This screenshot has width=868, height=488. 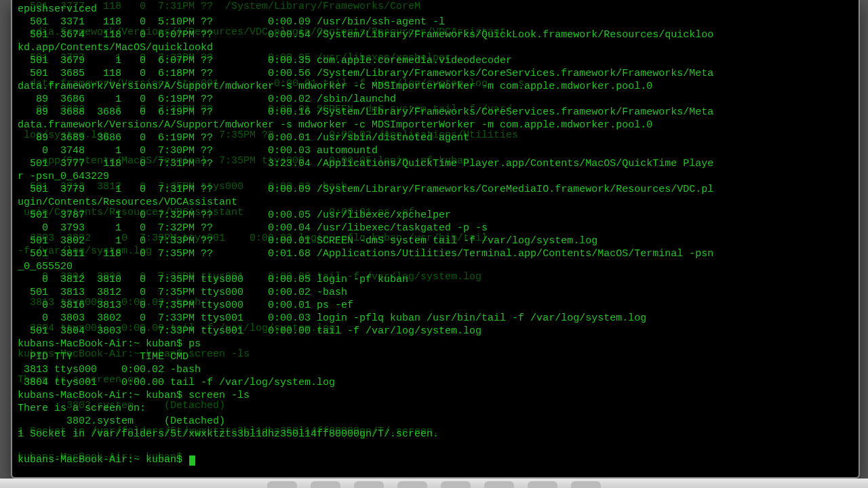 I want to click on terminal-line: 0 3793 1 0 7:32PM ?? 0:00.04 /usr/libexe…, so click(x=435, y=228).